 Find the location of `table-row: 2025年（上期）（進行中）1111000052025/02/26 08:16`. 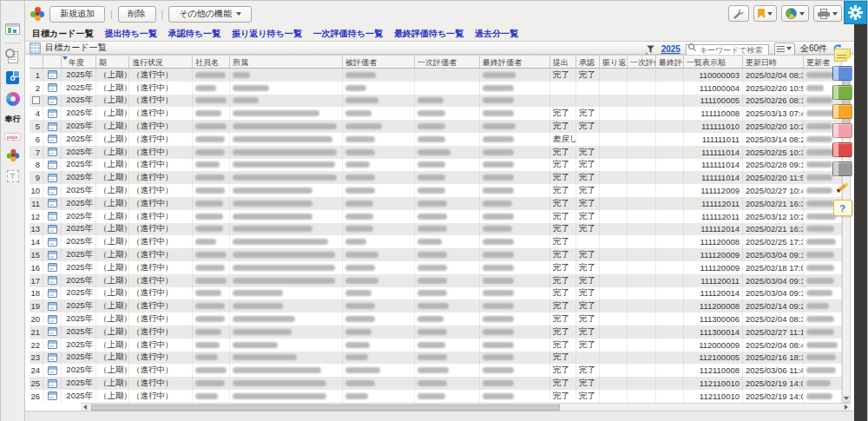

table-row: 2025年（上期）（進行中）1111000052025/02/26 08:16 is located at coordinates (436, 101).